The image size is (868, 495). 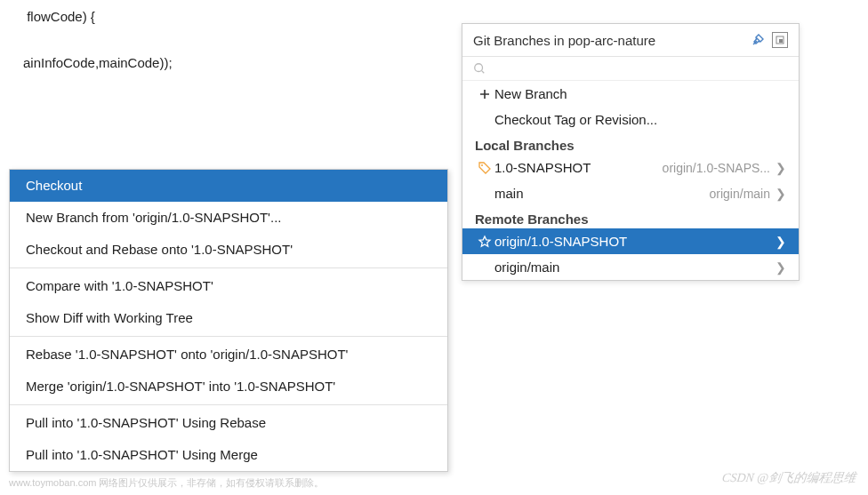 What do you see at coordinates (229, 387) in the screenshot?
I see `menu-item: Merge 'origin/1.0-SNAPSHOT' into '1.0-SN…` at bounding box center [229, 387].